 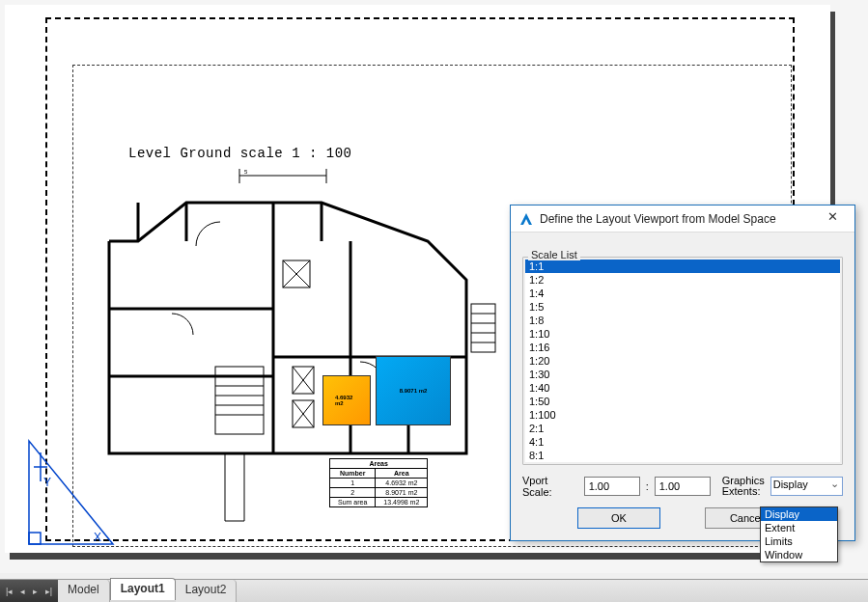 What do you see at coordinates (413, 391) in the screenshot?
I see `room-highlight-blue: 8.9071 m2` at bounding box center [413, 391].